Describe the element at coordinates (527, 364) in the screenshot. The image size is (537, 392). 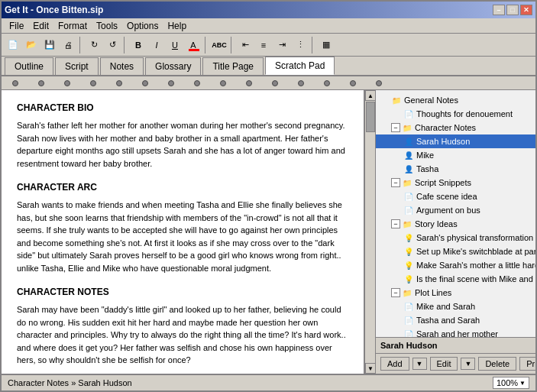
I see `print-button: Print` at that location.